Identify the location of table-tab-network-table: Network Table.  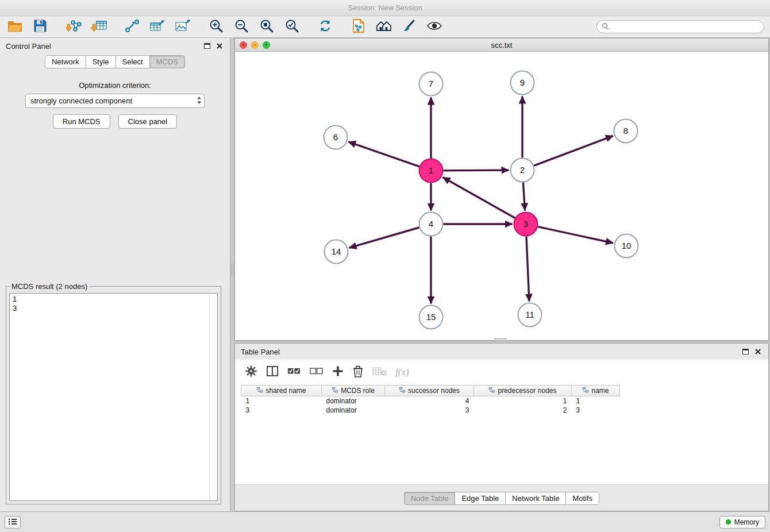
(536, 499).